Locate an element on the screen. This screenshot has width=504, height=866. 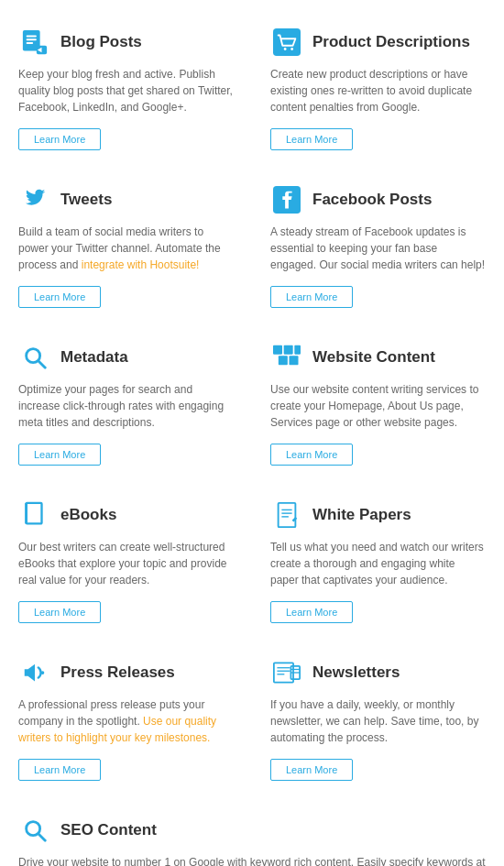
card-press-releases: Press Releases A professional press rele… is located at coordinates (126, 718).